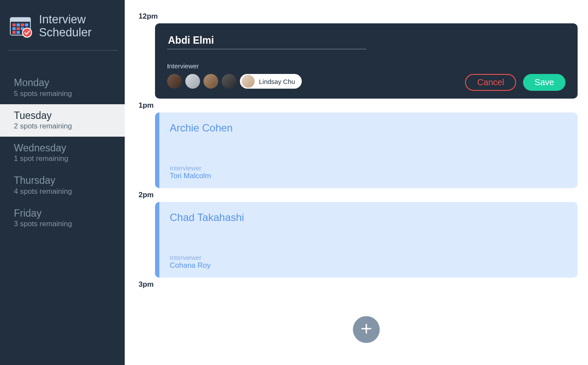  I want to click on day-name: Tuesday, so click(69, 116).